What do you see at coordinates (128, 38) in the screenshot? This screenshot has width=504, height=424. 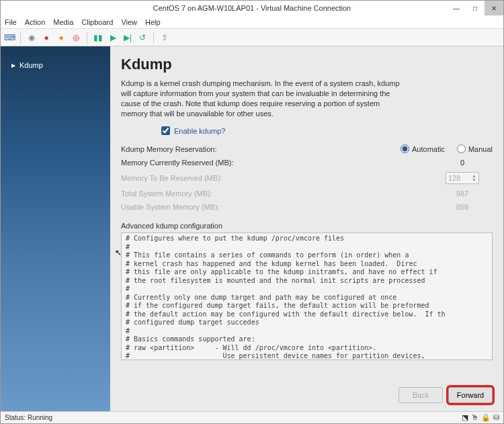 I see `checkpoint-icon: ▶|` at bounding box center [128, 38].